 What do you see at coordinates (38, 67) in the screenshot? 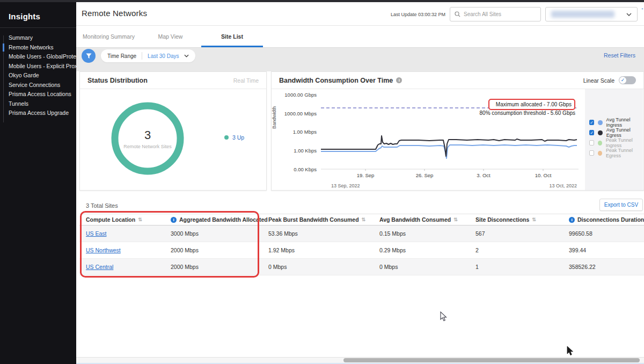
I see `sidebar-item-mobile-users-explicit-proxy: Mobile Users - Explicit Proxy` at bounding box center [38, 67].